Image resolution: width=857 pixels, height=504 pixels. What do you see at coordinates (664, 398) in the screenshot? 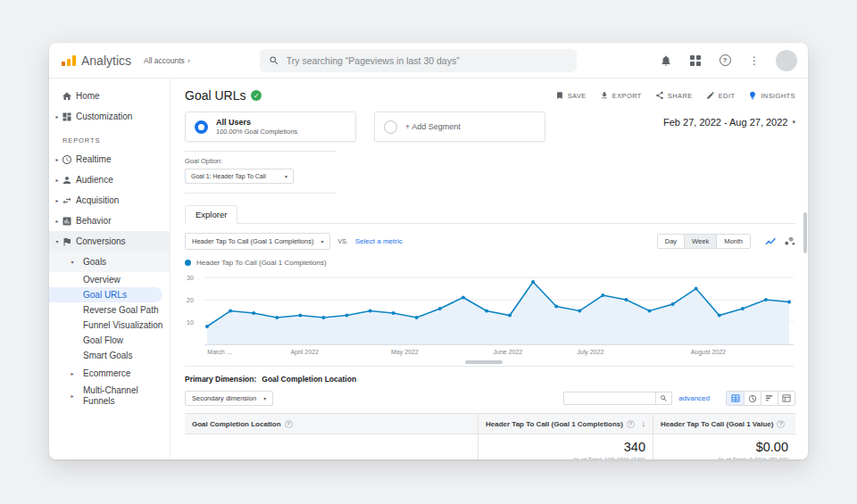
I see `table-search-button` at bounding box center [664, 398].